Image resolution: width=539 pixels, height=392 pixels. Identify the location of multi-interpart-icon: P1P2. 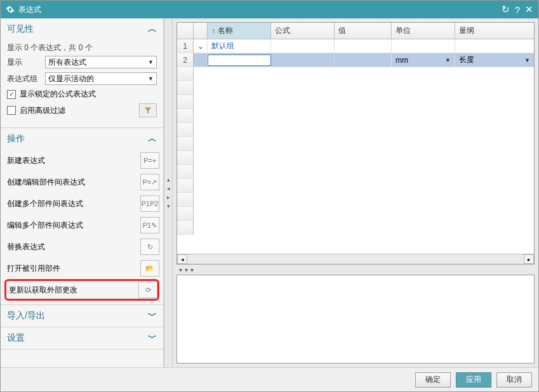
(150, 204).